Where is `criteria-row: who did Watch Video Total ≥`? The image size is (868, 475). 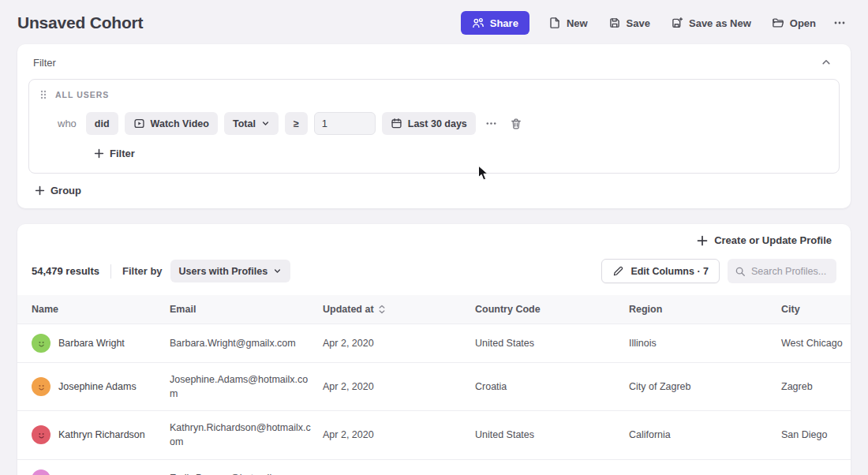
criteria-row: who did Watch Video Total ≥ is located at coordinates (443, 123).